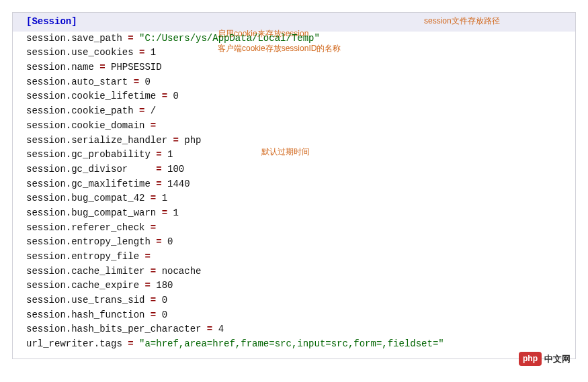  I want to click on config-value: nocache, so click(179, 271).